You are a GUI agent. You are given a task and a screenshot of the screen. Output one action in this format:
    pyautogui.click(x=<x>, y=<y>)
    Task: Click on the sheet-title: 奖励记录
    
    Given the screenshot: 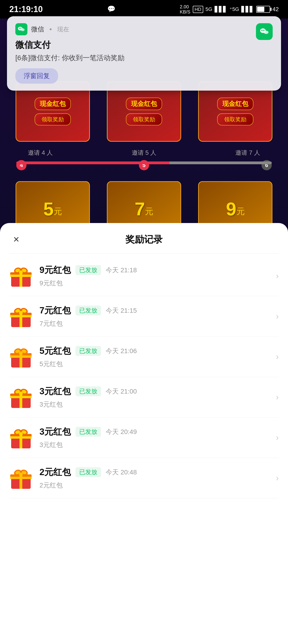 What is the action you would take?
    pyautogui.click(x=144, y=240)
    